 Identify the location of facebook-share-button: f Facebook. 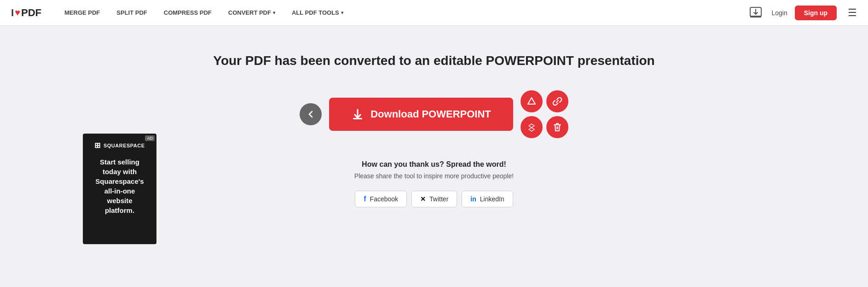
(381, 199).